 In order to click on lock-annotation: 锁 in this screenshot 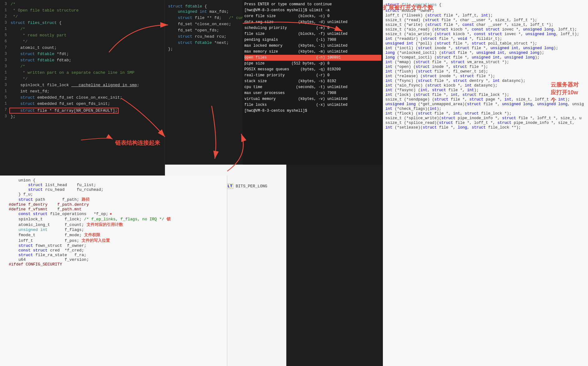, I will do `click(169, 219)`.